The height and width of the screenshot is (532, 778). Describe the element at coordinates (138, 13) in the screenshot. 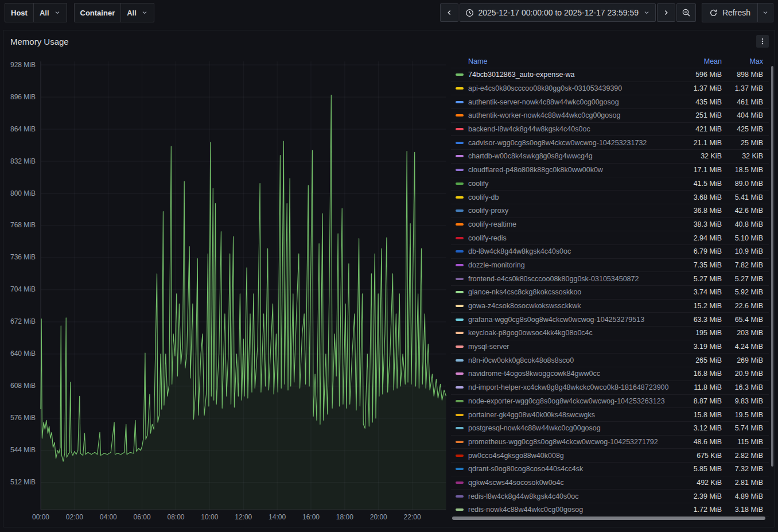

I see `variable-container-select: All` at that location.